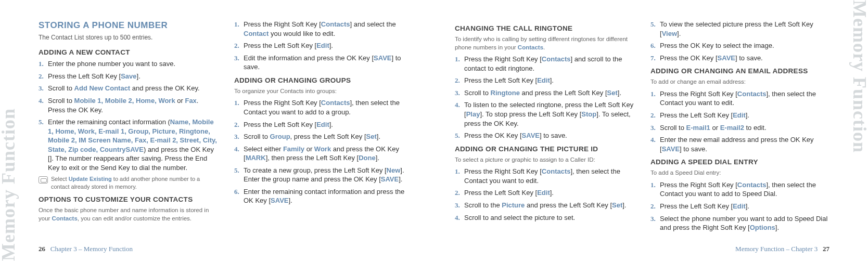 The width and height of the screenshot is (868, 261). What do you see at coordinates (133, 145) in the screenshot?
I see `step-item: 5.Enter the remaining contact informatio…` at bounding box center [133, 145].